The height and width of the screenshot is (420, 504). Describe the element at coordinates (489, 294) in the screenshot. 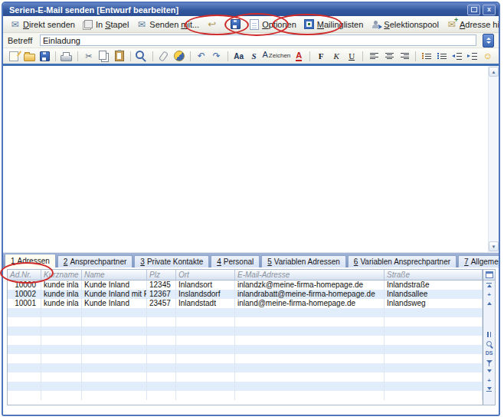

I see `insert-record-button: +` at that location.